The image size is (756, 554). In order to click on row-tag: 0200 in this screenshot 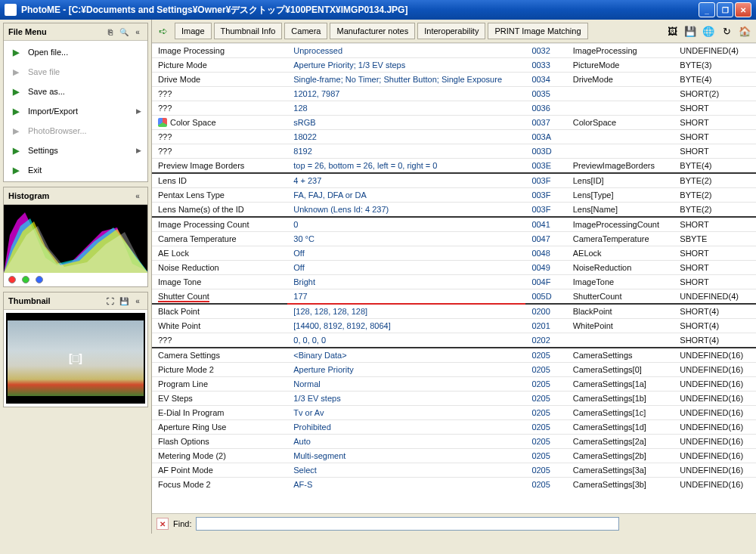, I will do `click(546, 311)`.